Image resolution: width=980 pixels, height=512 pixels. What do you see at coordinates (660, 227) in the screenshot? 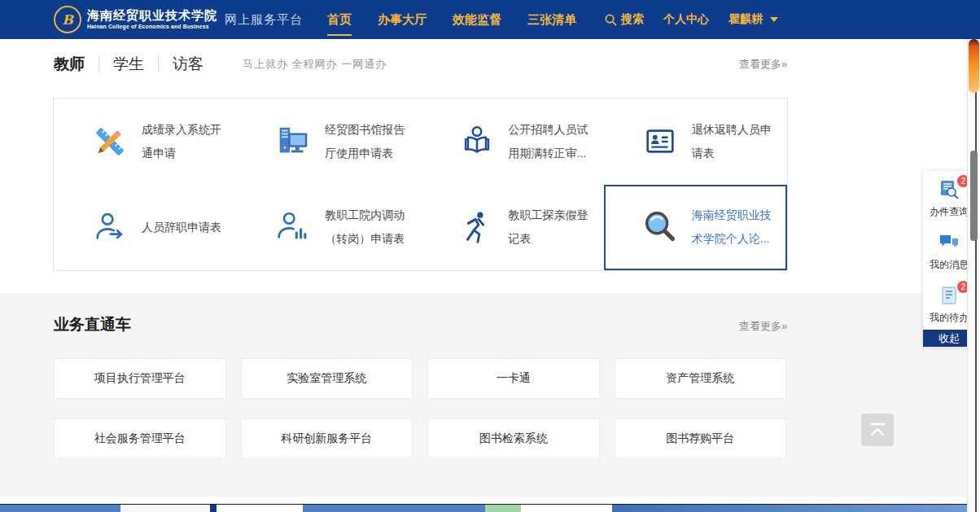
I see `magnifier-icon` at bounding box center [660, 227].